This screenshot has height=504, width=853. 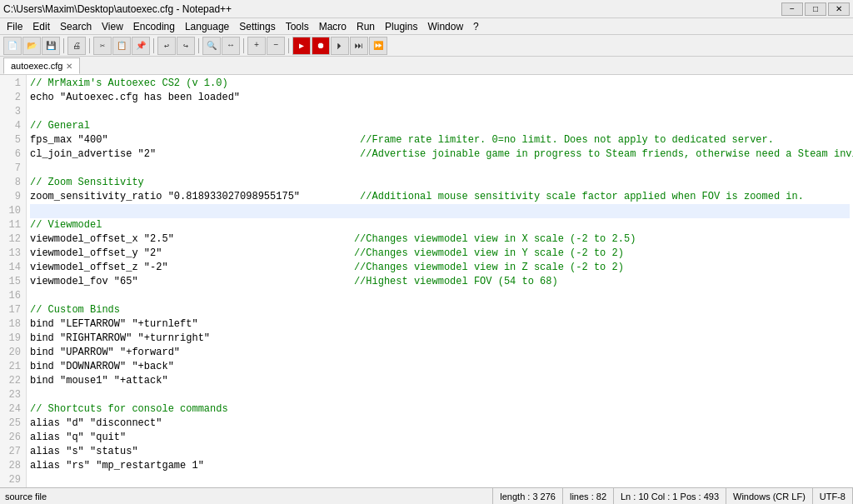 What do you see at coordinates (297, 27) in the screenshot?
I see `menu-item-tools: Tools` at bounding box center [297, 27].